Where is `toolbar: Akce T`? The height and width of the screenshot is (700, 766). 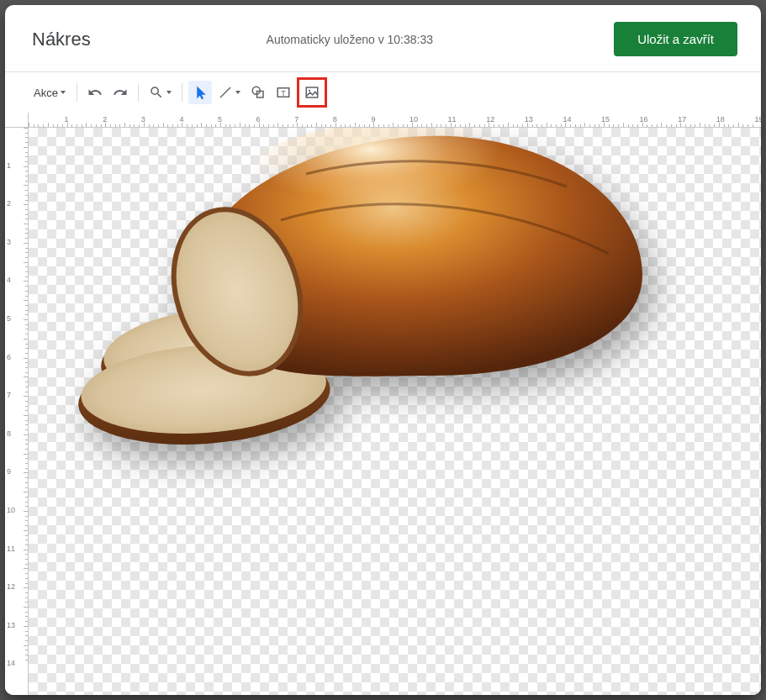 toolbar: Akce T is located at coordinates (383, 92).